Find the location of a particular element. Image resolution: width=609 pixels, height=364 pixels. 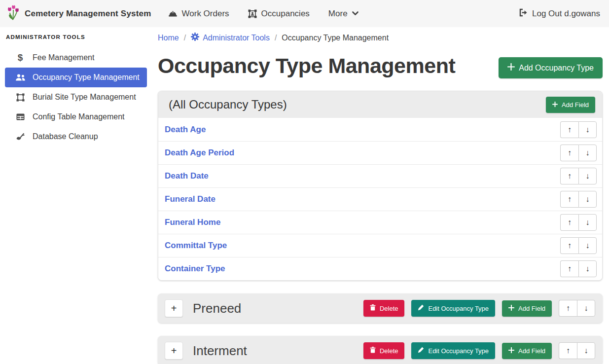

hard-hat-icon is located at coordinates (173, 14).